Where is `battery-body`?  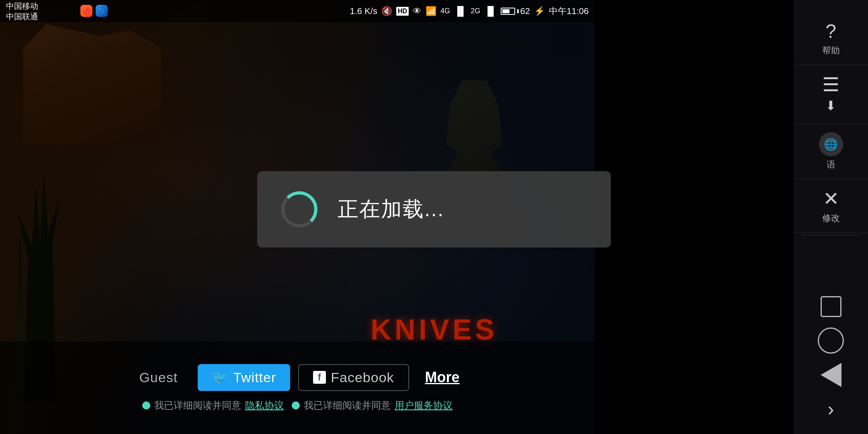
battery-body is located at coordinates (508, 11).